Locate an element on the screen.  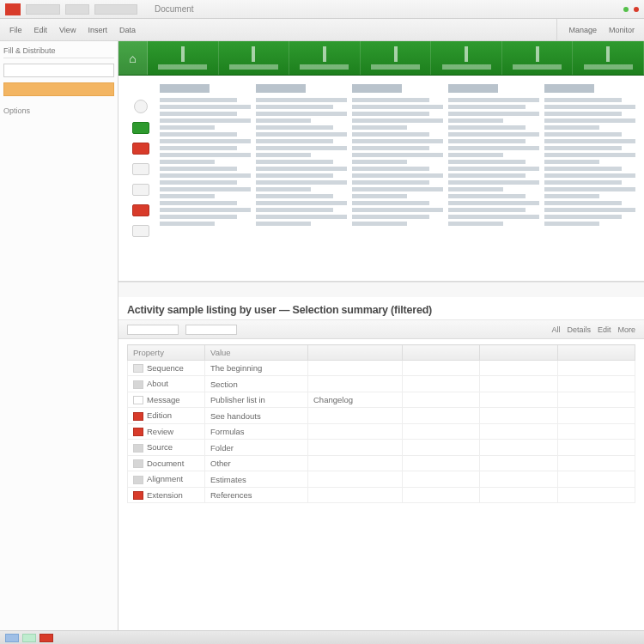
table-row: SequenceThe beginning is located at coordinates (381, 368).